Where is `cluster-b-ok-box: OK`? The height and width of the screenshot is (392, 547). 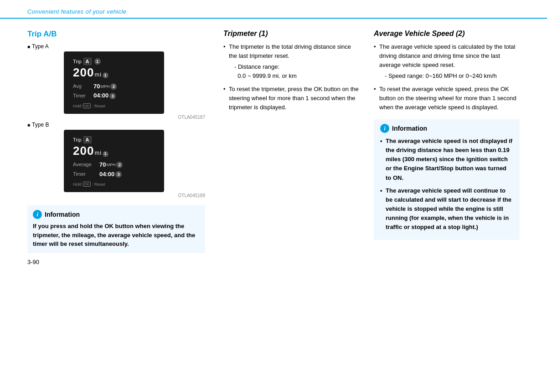
cluster-b-ok-box: OK is located at coordinates (87, 184).